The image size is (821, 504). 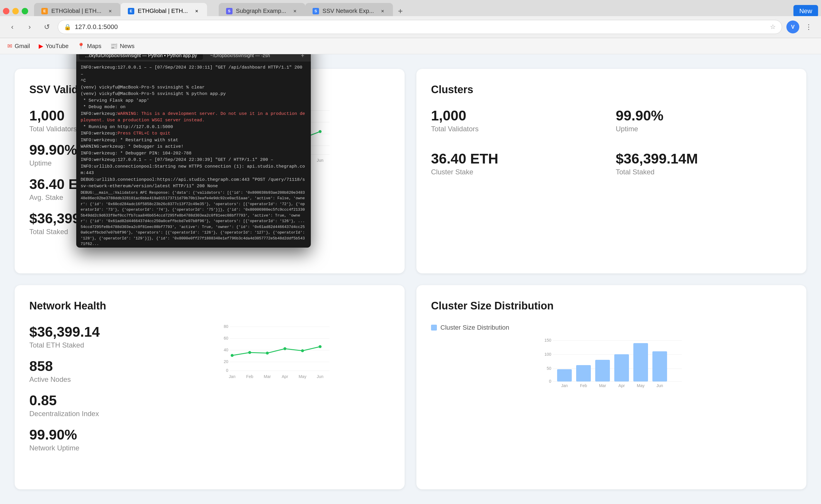 I want to click on tab-close-4: ✕, so click(x=383, y=11).